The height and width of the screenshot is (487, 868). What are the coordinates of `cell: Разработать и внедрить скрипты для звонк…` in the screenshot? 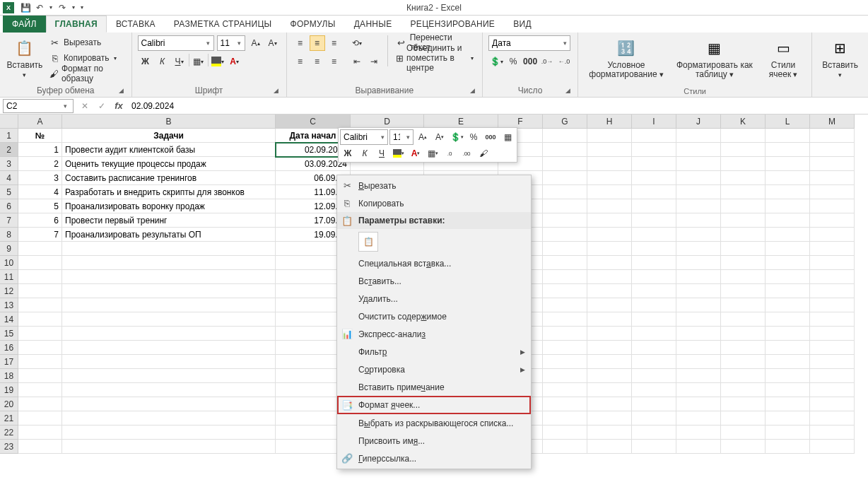 It's located at (169, 192).